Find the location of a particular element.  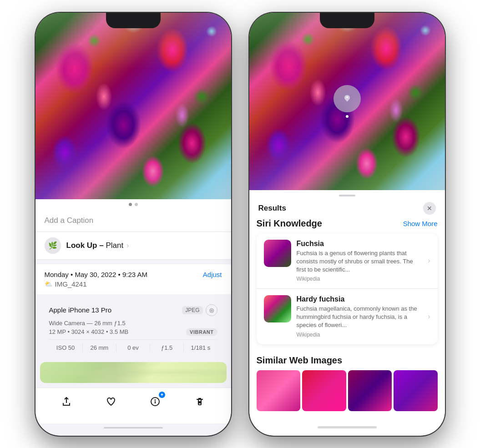

notch-right is located at coordinates (347, 20).